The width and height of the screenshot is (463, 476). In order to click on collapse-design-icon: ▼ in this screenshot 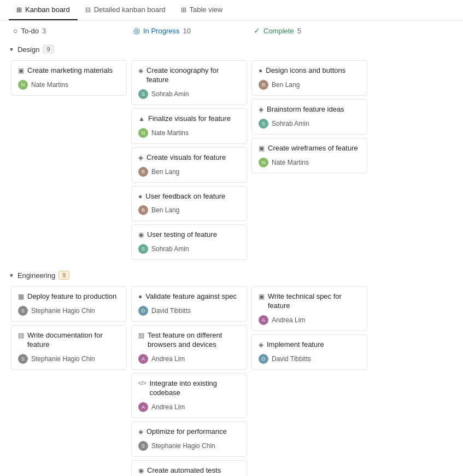, I will do `click(11, 49)`.